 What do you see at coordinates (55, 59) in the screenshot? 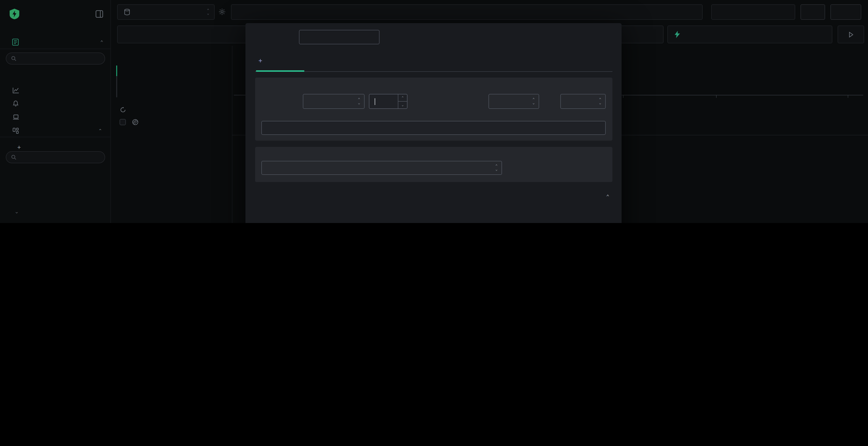
I see `saved-searches-input` at bounding box center [55, 59].